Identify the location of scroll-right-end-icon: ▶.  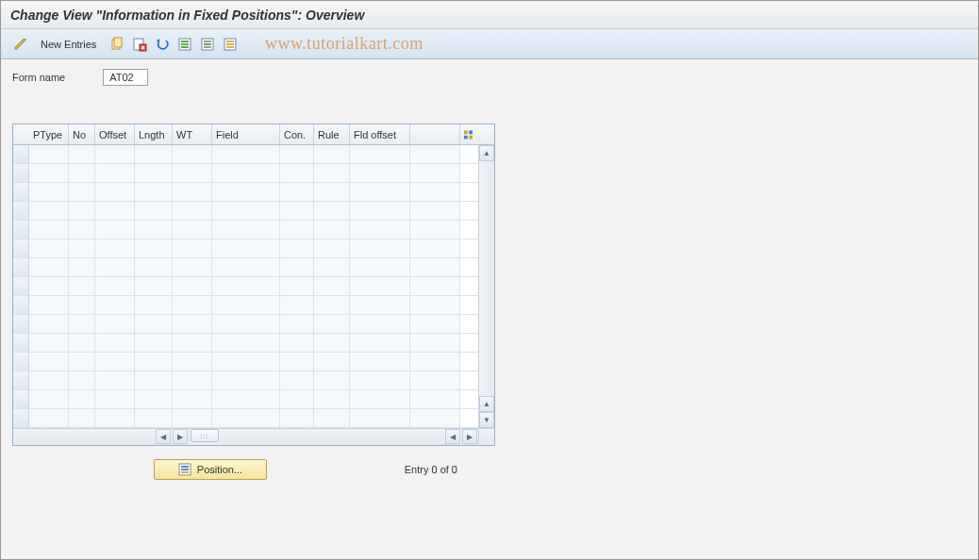
(470, 436).